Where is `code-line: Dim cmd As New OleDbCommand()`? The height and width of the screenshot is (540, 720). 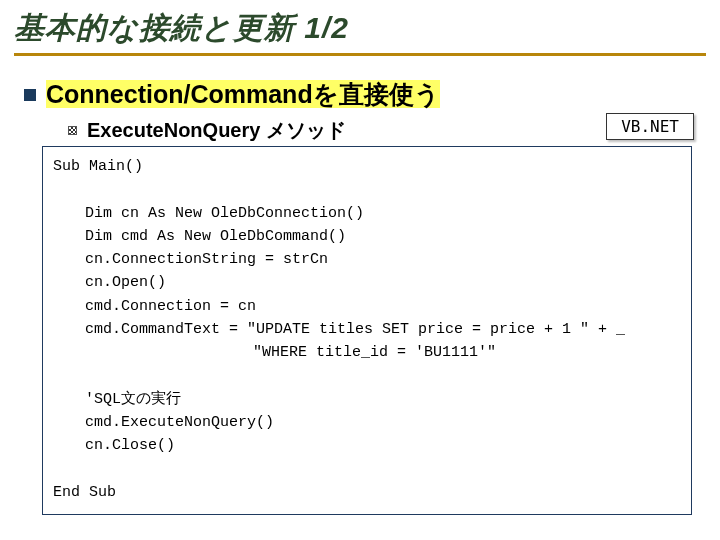 code-line: Dim cmd As New OleDbCommand() is located at coordinates (367, 236).